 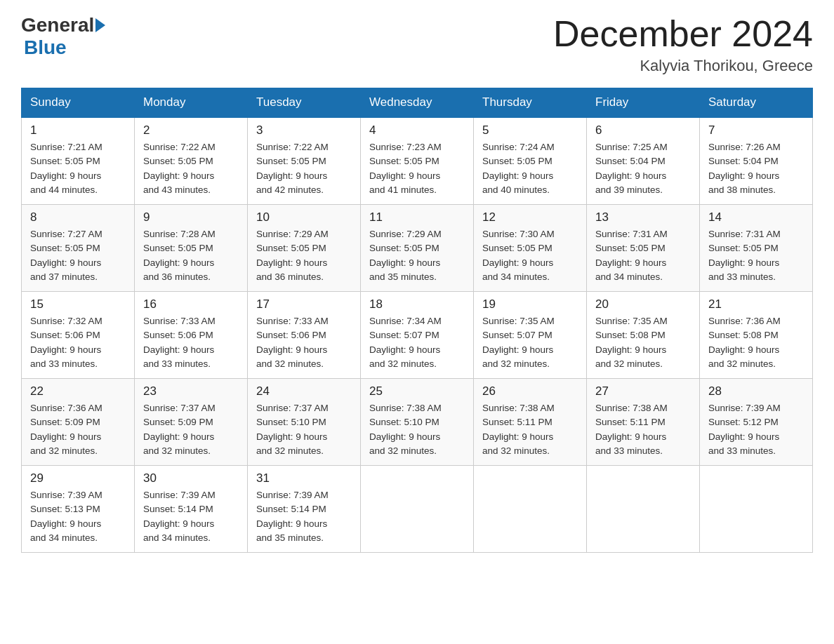 I want to click on calendar-cell: 3Sunrise: 7:22 AMSunset: 5:05 PMDaylight…, so click(x=305, y=161).